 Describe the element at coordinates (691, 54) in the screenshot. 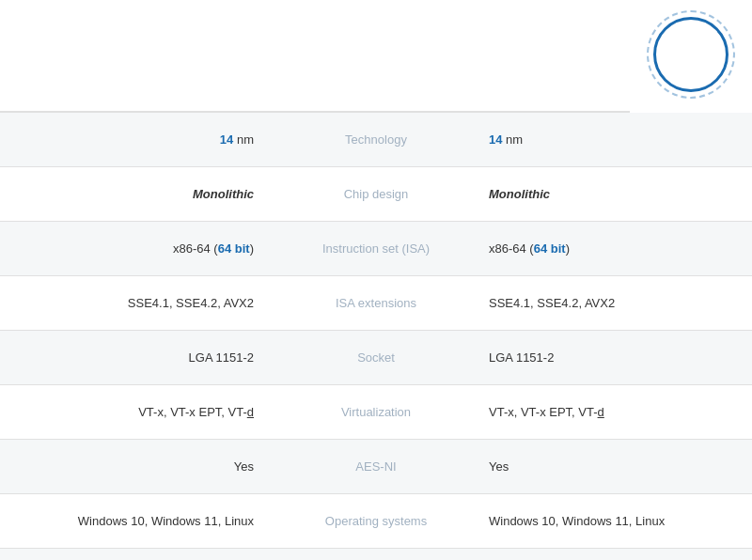

I see `logo-circle` at that location.